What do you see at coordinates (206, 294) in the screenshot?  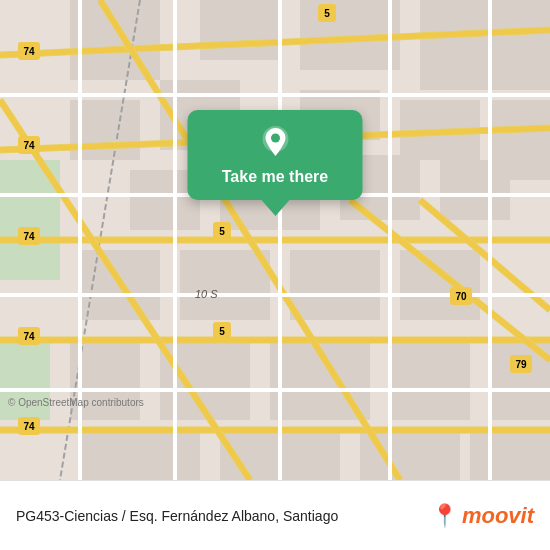 I see `svg-text: 10 S` at bounding box center [206, 294].